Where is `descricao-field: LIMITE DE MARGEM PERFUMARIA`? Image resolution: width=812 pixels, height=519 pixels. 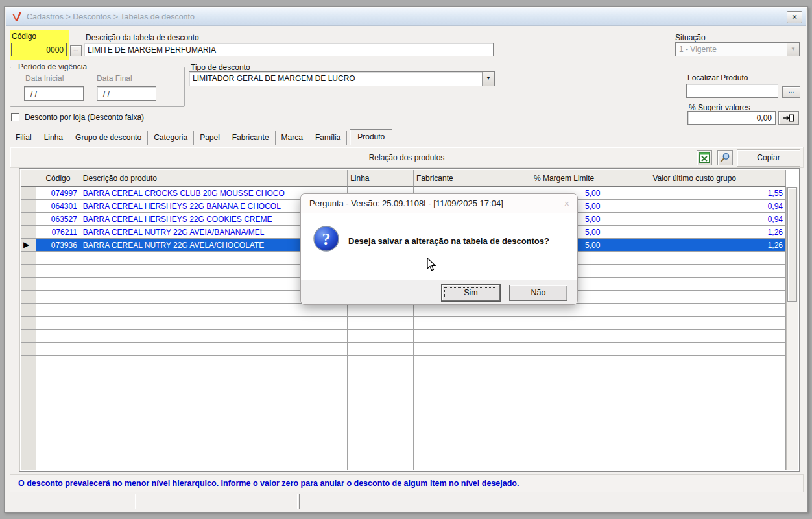
descricao-field: LIMITE DE MARGEM PERFUMARIA is located at coordinates (289, 49).